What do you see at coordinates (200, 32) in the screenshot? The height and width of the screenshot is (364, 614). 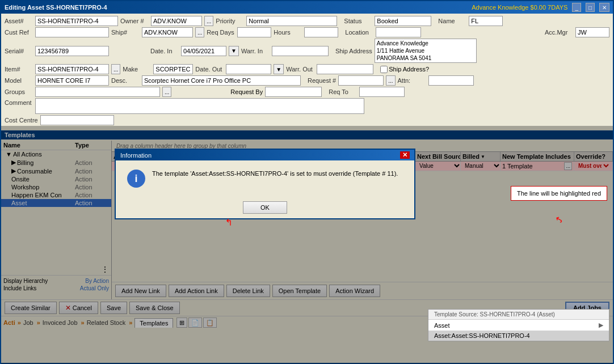 I see `ship-browse: ...` at bounding box center [200, 32].